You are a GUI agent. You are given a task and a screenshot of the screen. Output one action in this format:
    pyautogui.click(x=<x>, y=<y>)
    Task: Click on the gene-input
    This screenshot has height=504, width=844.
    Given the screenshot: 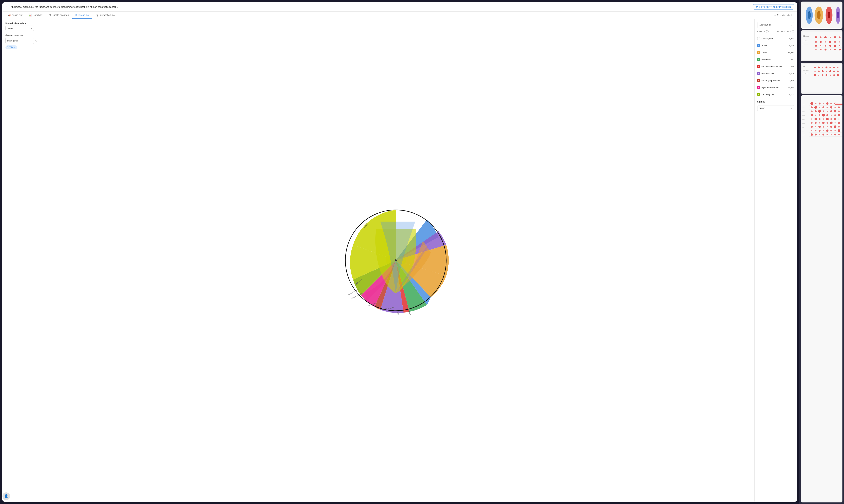 What is the action you would take?
    pyautogui.click(x=20, y=41)
    